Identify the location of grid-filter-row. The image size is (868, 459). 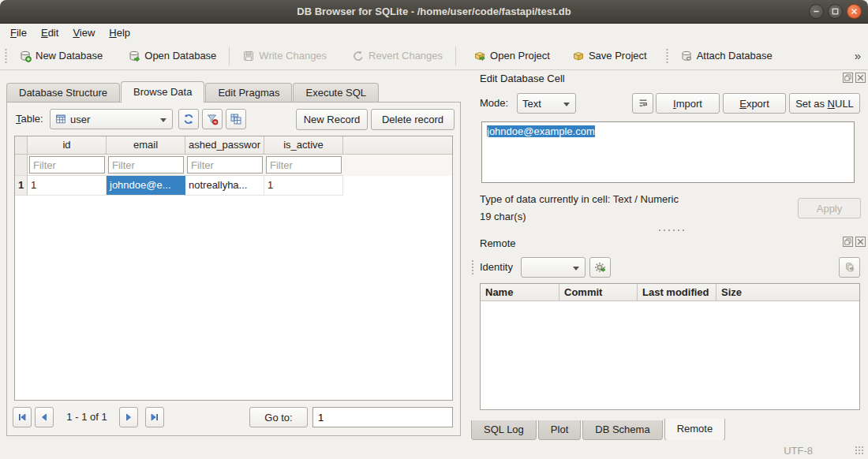
(234, 166).